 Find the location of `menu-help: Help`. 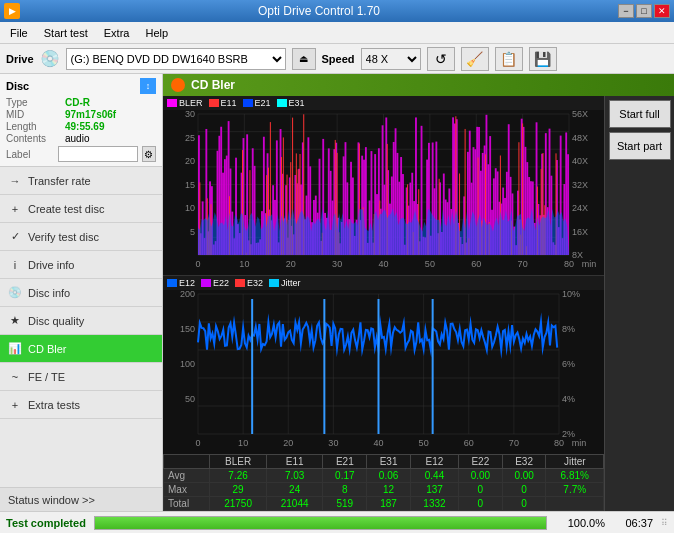

menu-help: Help is located at coordinates (156, 33).